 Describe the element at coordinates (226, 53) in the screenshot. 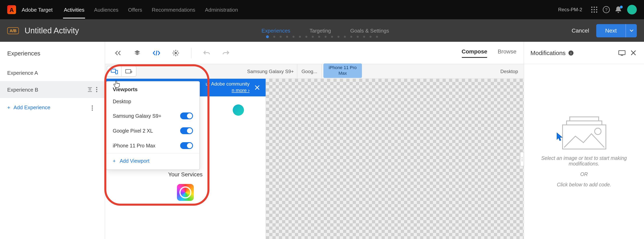

I see `redo-icon` at that location.